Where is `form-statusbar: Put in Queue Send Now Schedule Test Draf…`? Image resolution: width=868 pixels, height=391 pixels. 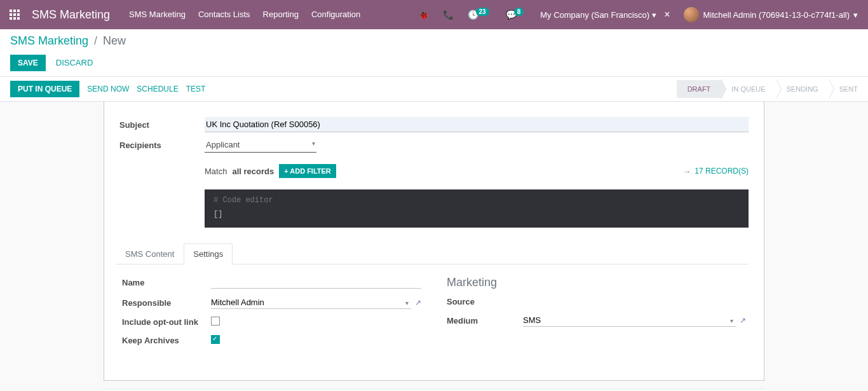 form-statusbar: Put in Queue Send Now Schedule Test Draf… is located at coordinates (434, 89).